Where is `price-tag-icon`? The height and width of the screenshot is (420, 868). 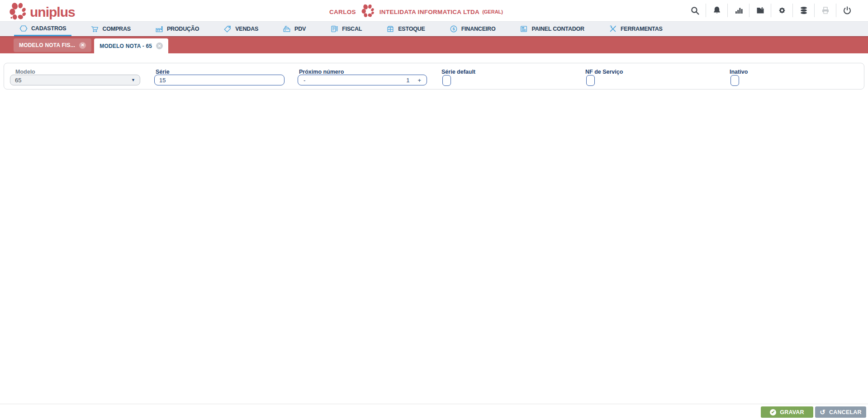 price-tag-icon is located at coordinates (228, 29).